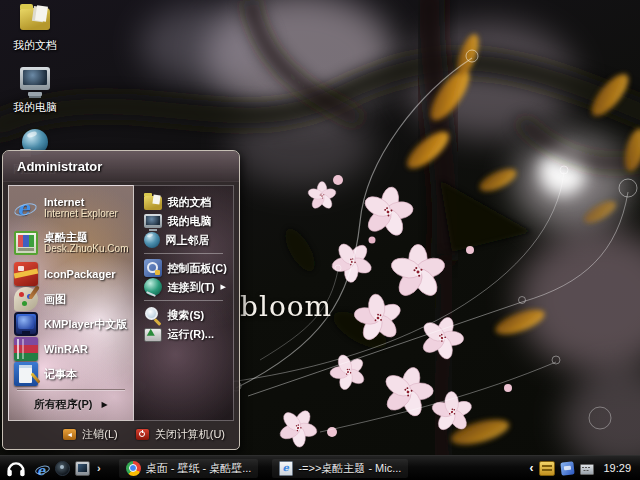 This screenshot has height=480, width=640. Describe the element at coordinates (26, 374) in the screenshot. I see `notepad-icon` at that location.